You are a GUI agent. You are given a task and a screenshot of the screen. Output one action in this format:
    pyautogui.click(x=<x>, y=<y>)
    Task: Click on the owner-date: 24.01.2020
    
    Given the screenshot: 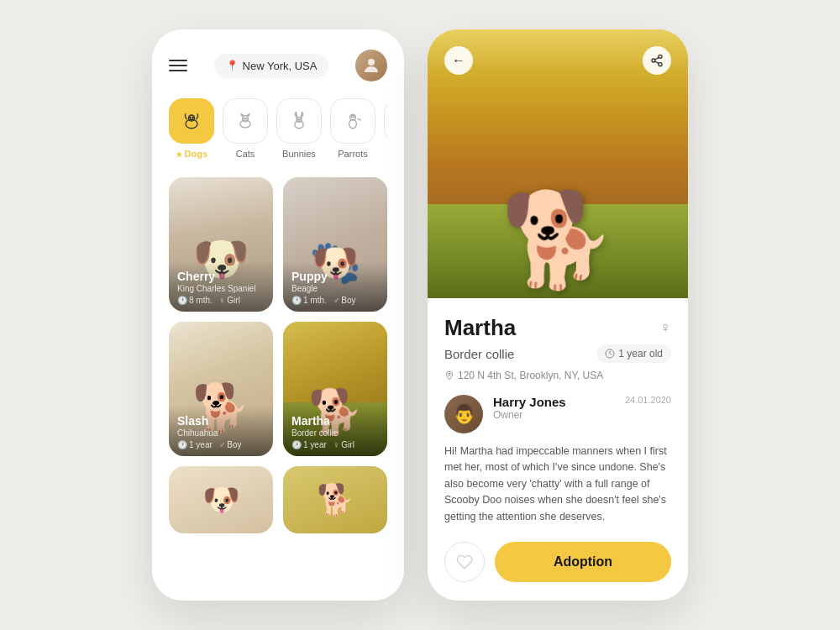 What is the action you would take?
    pyautogui.click(x=648, y=400)
    